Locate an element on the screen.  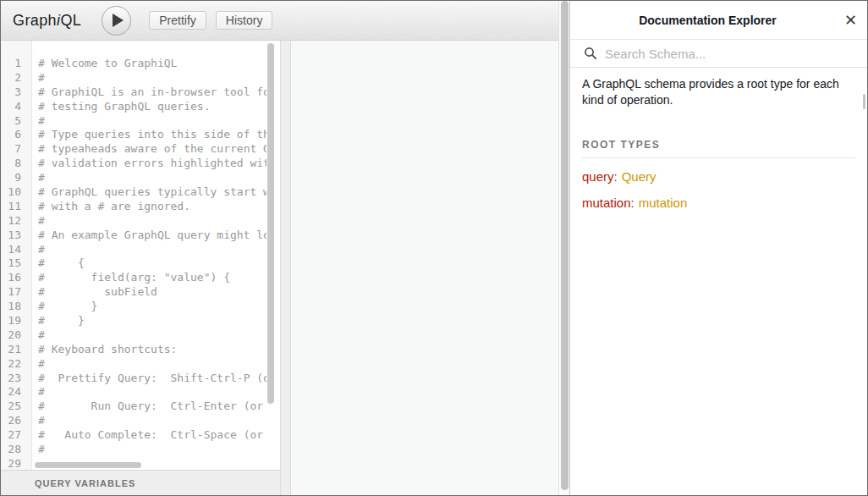
doc-explorer-title: Documentation Explorer is located at coordinates (707, 20).